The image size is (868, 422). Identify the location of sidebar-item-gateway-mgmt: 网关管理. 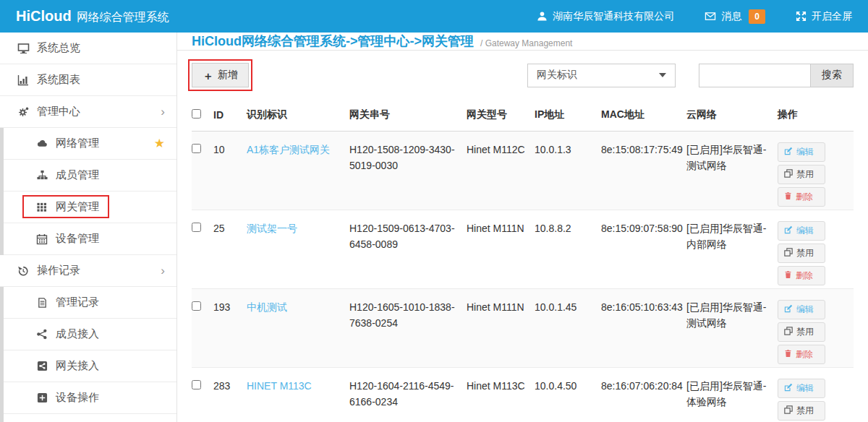
(90, 207).